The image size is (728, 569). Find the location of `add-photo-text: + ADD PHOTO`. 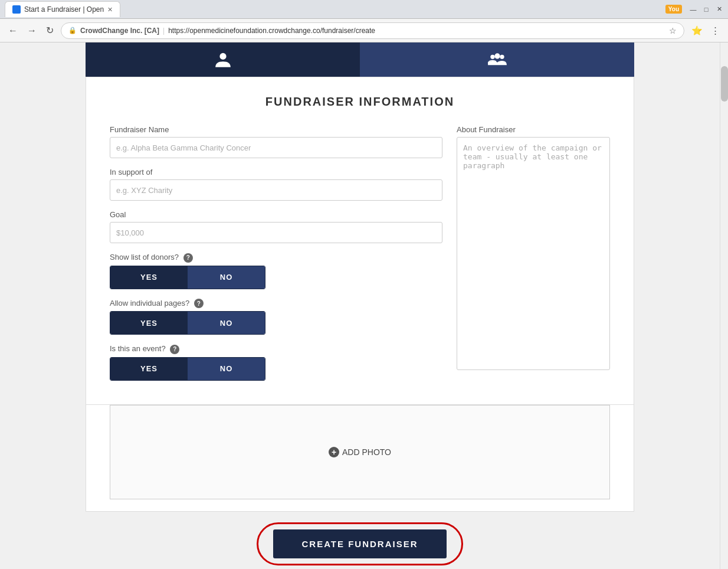

add-photo-text: + ADD PHOTO is located at coordinates (360, 452).